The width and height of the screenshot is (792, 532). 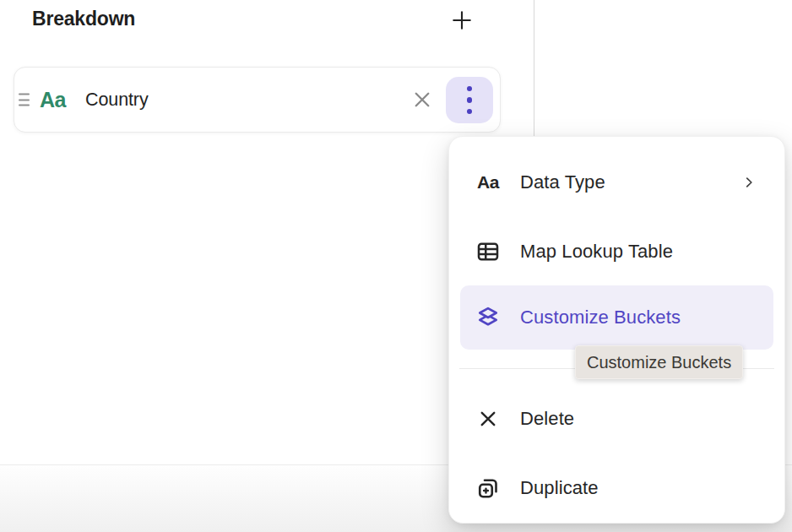 I want to click on menu-item-label: Data Type, so click(x=562, y=182).